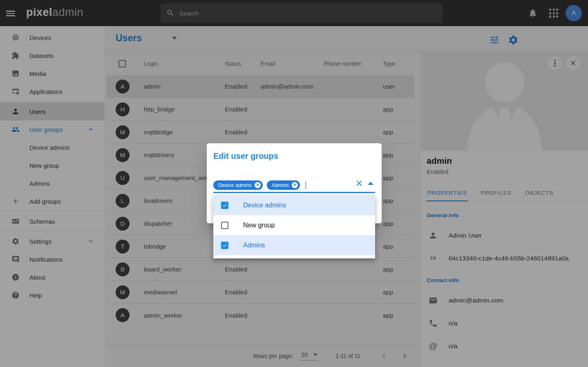 This screenshot has height=367, width=588. What do you see at coordinates (306, 185) in the screenshot?
I see `text-cursor` at bounding box center [306, 185].